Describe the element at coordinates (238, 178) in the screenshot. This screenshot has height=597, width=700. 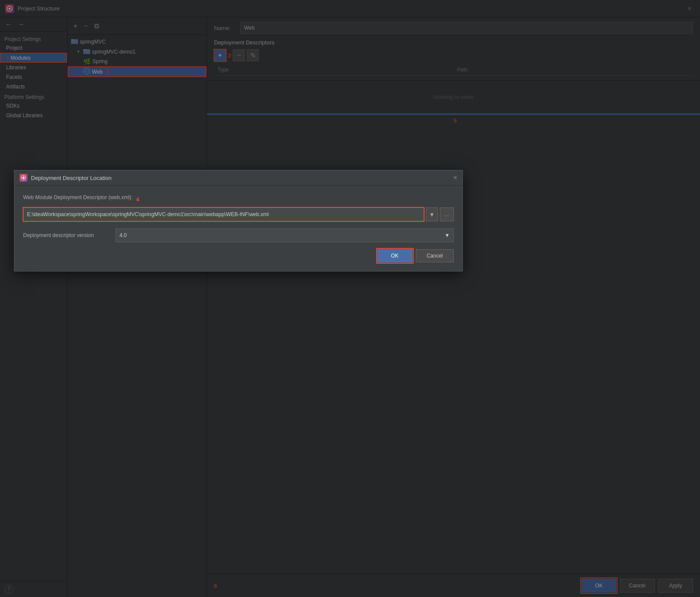
I see `dialog-title-bar: Deployment Descriptor Location ×` at that location.